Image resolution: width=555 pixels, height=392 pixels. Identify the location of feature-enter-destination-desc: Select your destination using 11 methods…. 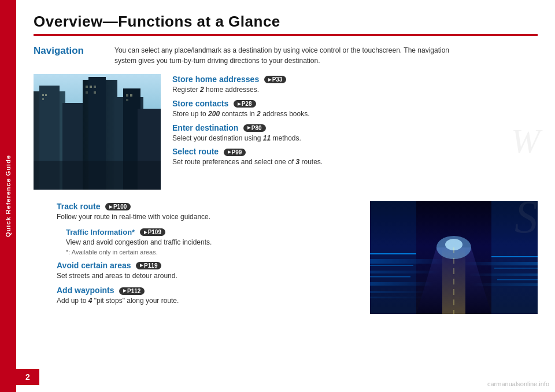
(355, 139).